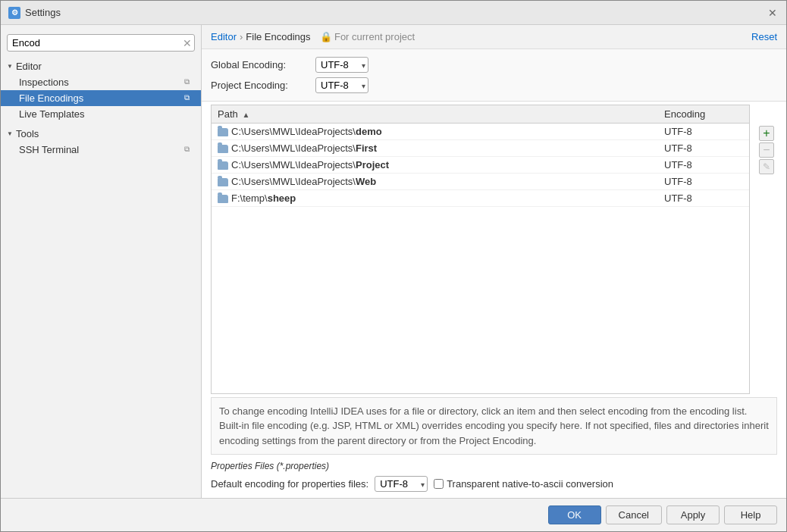  Describe the element at coordinates (435, 149) in the screenshot. I see `path-cell: C:\Users\MWL\IdeaProjects\First` at that location.